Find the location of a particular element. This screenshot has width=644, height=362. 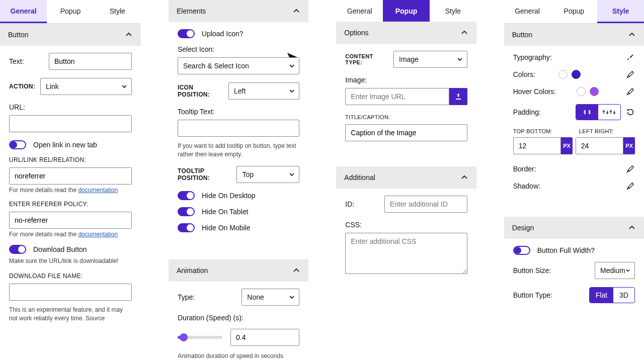

image-label: Image: is located at coordinates (406, 80).